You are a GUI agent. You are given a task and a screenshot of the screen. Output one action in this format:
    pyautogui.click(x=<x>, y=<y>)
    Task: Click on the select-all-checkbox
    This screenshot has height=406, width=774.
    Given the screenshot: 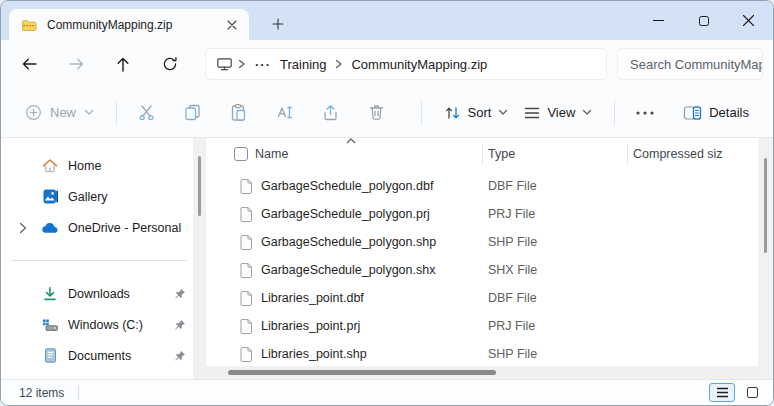 What is the action you would take?
    pyautogui.click(x=241, y=154)
    